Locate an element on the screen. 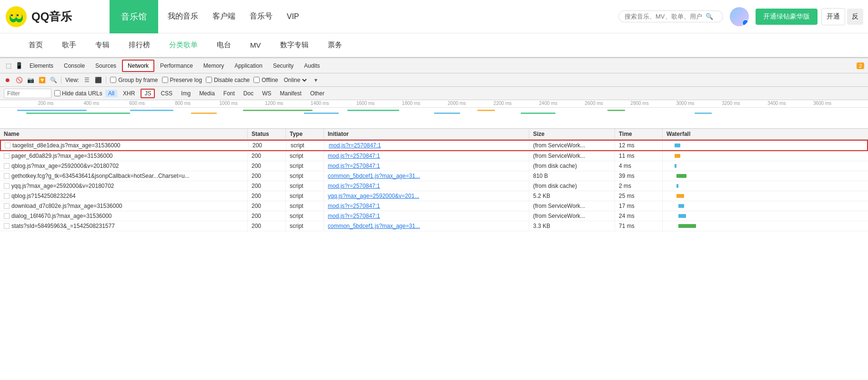 The image size is (868, 380). preserve-log-checkbox: Preserve log is located at coordinates (182, 80).